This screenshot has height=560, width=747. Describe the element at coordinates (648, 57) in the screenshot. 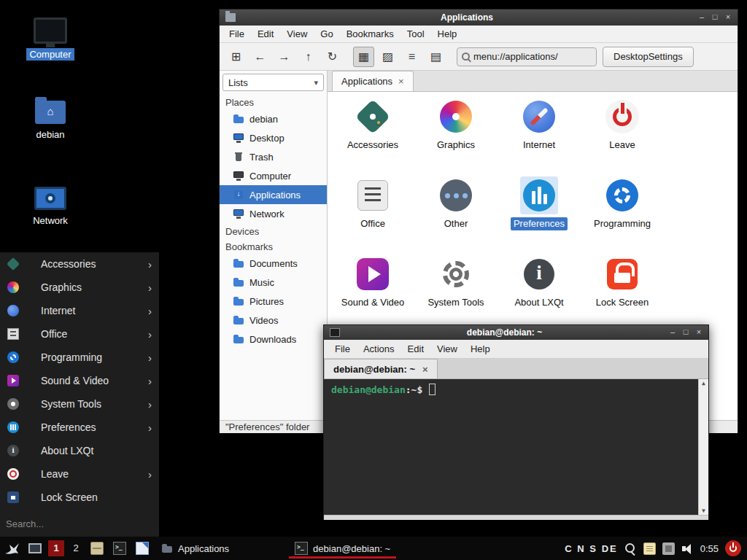

I see `desktop-settings-button: DesktopSettings` at that location.